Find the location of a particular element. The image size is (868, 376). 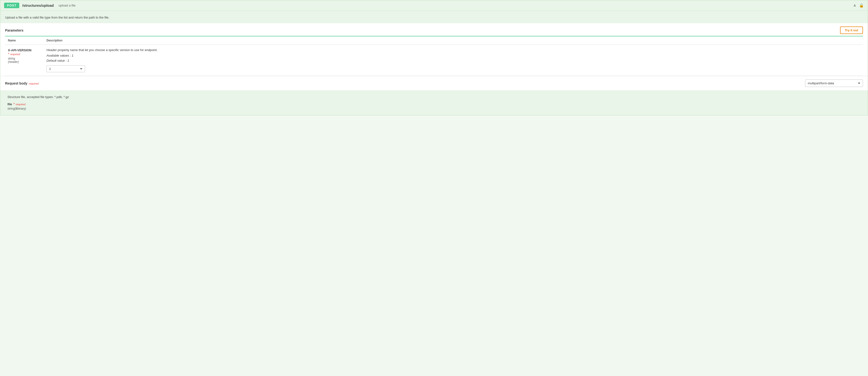

file-param-type: string($binary) is located at coordinates (434, 108).